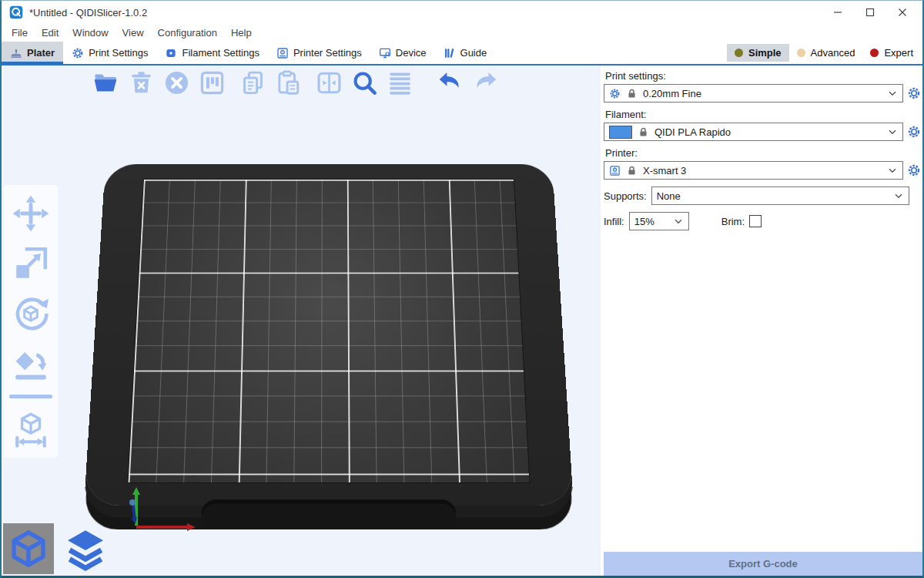 The image size is (924, 578). What do you see at coordinates (242, 32) in the screenshot?
I see `menu-help: Help` at bounding box center [242, 32].